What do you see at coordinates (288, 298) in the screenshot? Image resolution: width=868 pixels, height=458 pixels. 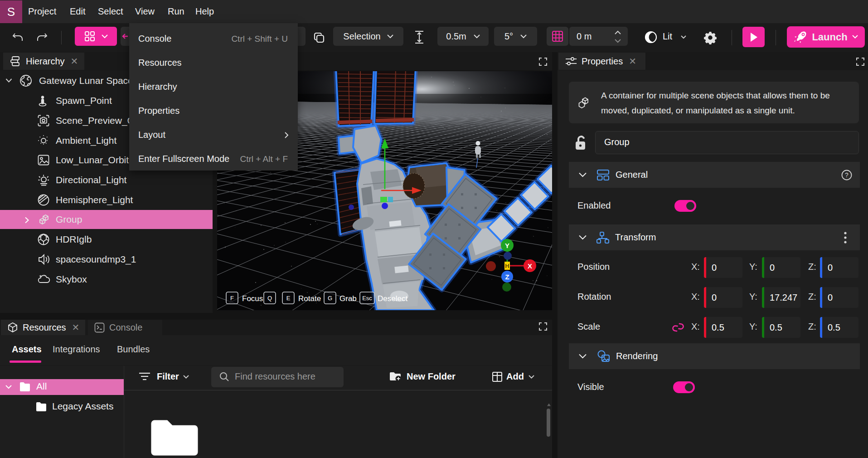 I see `svg-text: E` at bounding box center [288, 298].